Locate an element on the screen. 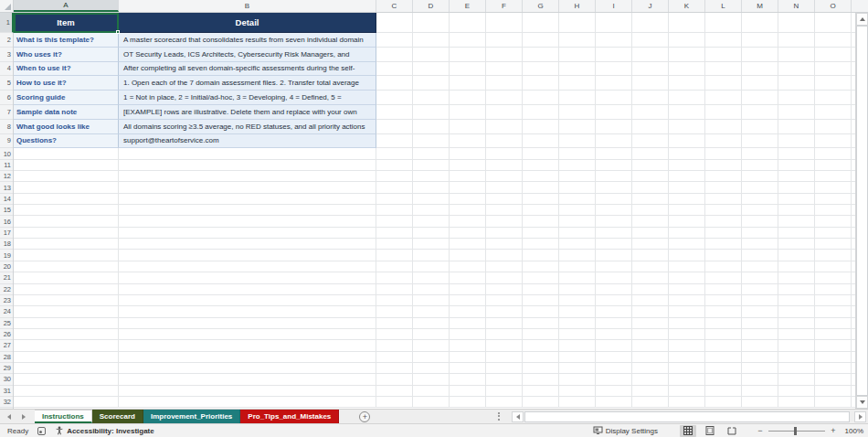  cell-B31 is located at coordinates (248, 391).